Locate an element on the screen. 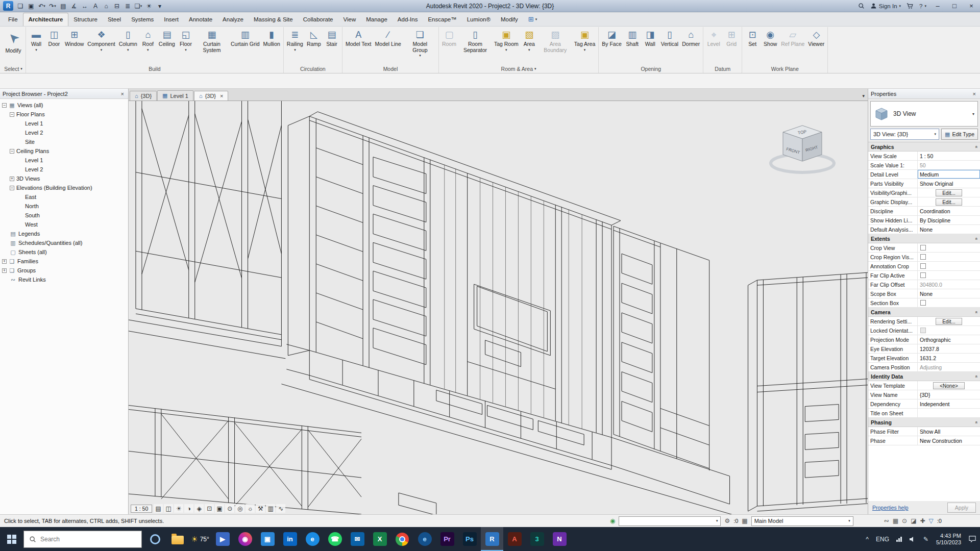  browser-item-schedules-quantities-all: ▥Schedules/Quantities (all) is located at coordinates (64, 243).